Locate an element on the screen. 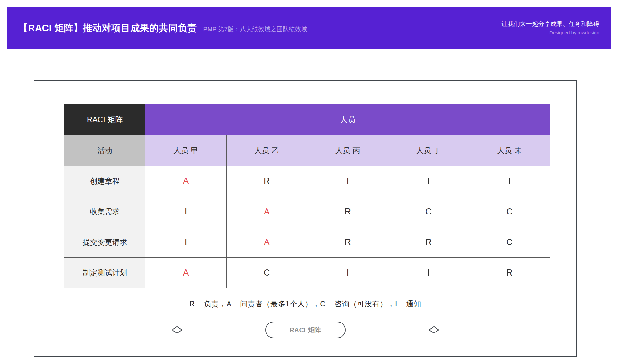 This screenshot has height=364, width=618. group-header-cell: 人员 is located at coordinates (348, 120).